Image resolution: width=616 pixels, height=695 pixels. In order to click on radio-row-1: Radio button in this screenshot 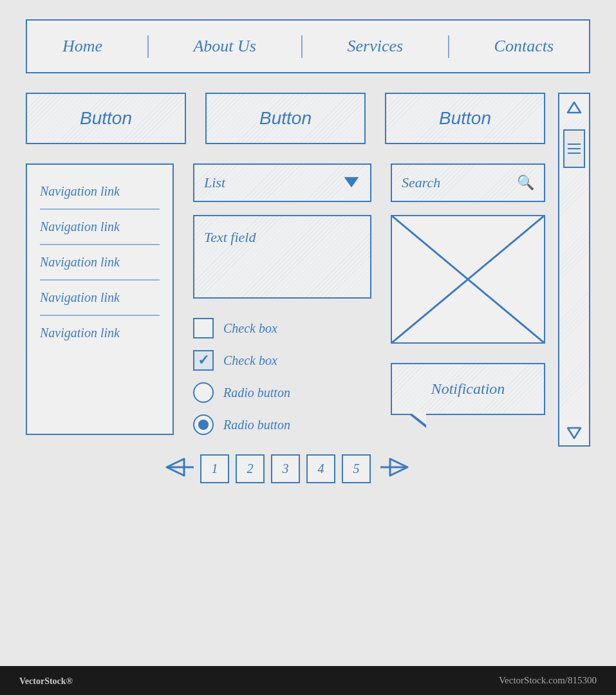, I will do `click(282, 393)`.